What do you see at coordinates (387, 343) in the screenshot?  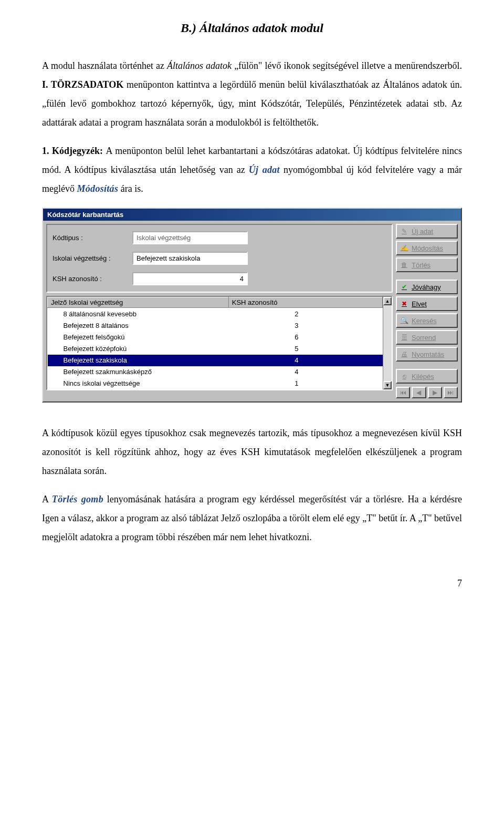 I see `scrollbar: ▲ ▼` at bounding box center [387, 343].